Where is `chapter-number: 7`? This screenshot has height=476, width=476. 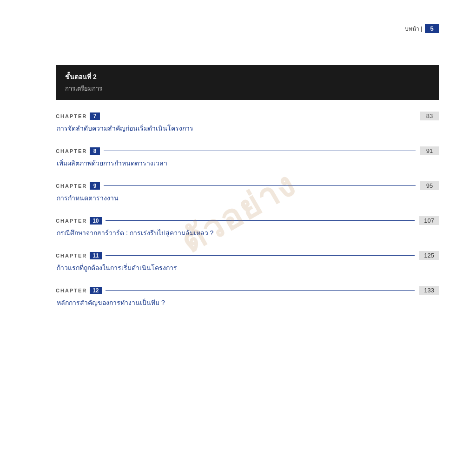 chapter-number: 7 is located at coordinates (95, 116).